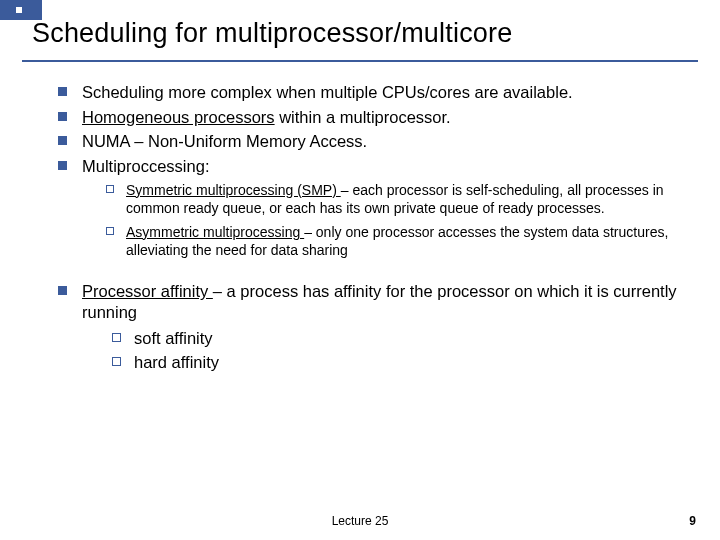 This screenshot has width=720, height=540. I want to click on bullet-text-underline: Processor affinity, so click(148, 291).